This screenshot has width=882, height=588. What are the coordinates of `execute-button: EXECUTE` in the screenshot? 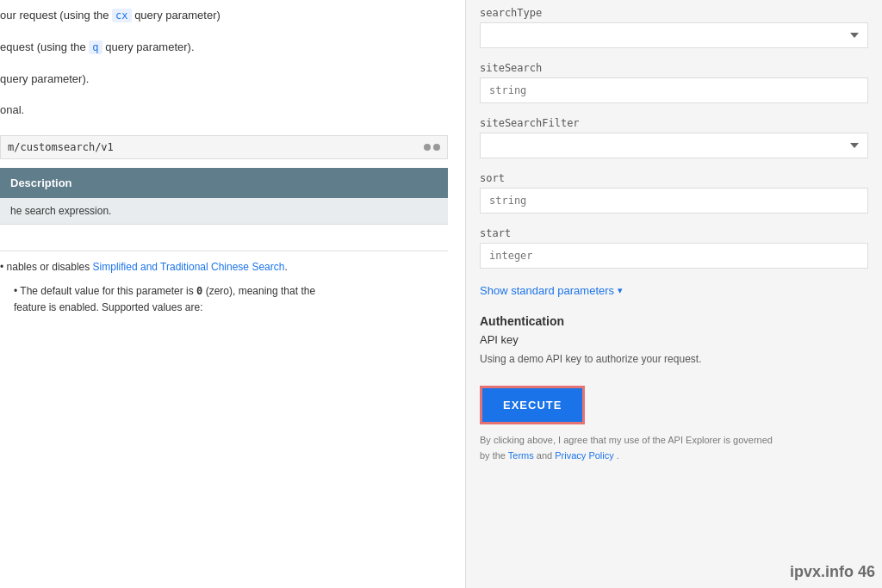 It's located at (532, 405).